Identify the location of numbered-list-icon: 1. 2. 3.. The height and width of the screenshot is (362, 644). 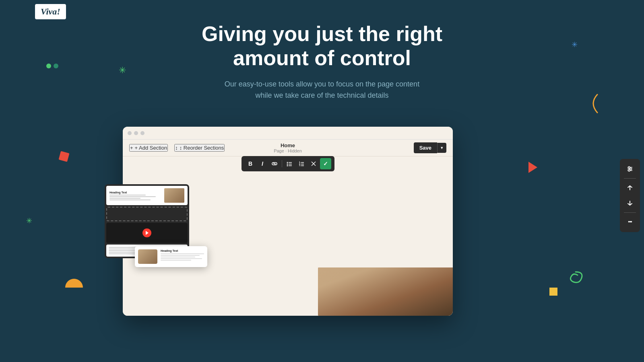
(301, 164).